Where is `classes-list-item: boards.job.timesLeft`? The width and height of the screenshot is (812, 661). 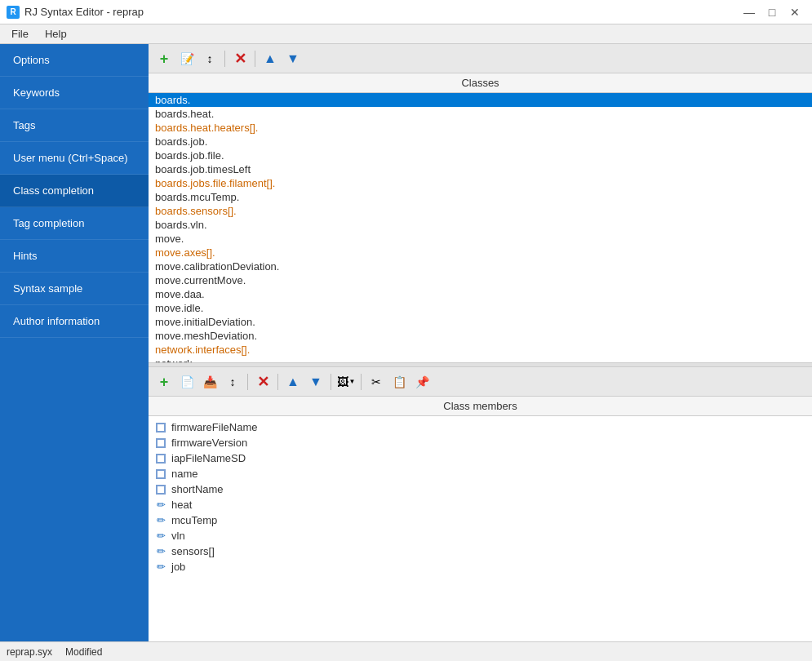 classes-list-item: boards.job.timesLeft is located at coordinates (480, 170).